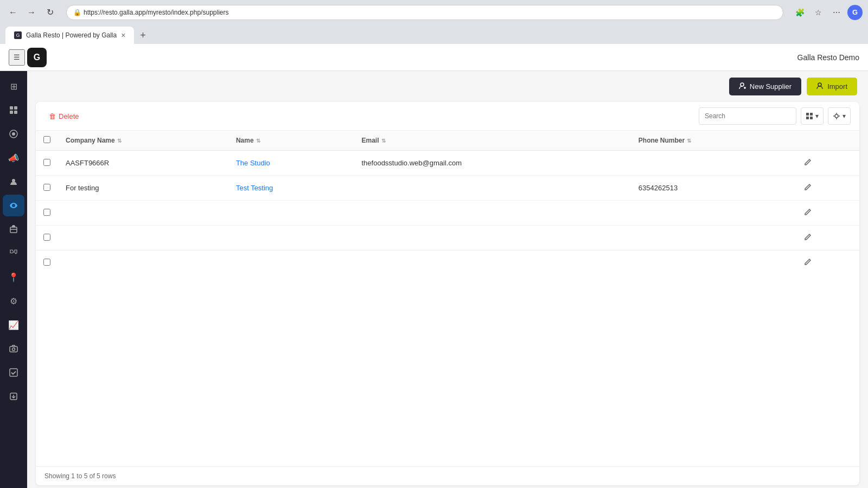 The image size is (868, 488). Describe the element at coordinates (14, 182) in the screenshot. I see `sidebar-item-accounts` at that location.